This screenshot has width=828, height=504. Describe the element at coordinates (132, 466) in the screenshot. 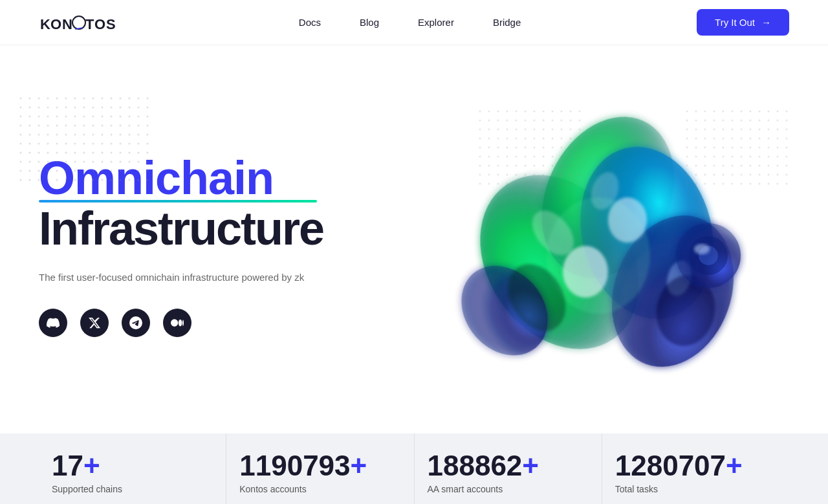

I see `stat-chains-number: 17+` at that location.